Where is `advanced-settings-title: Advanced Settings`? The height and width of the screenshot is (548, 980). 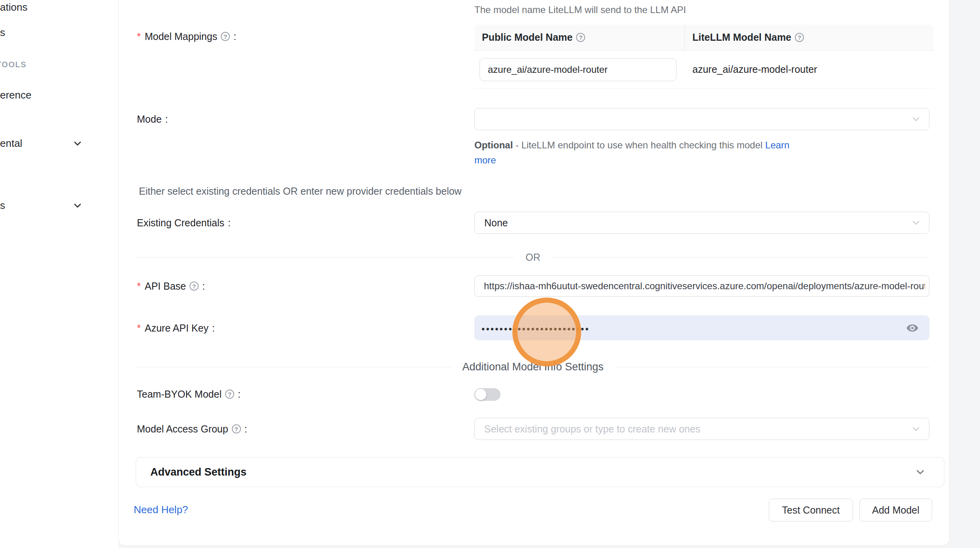 advanced-settings-title: Advanced Settings is located at coordinates (533, 472).